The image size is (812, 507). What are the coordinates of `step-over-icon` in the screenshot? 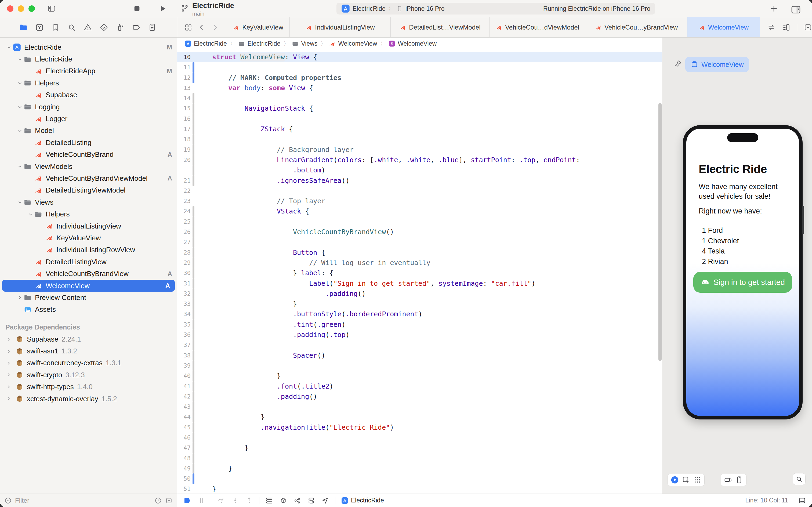 It's located at (221, 501).